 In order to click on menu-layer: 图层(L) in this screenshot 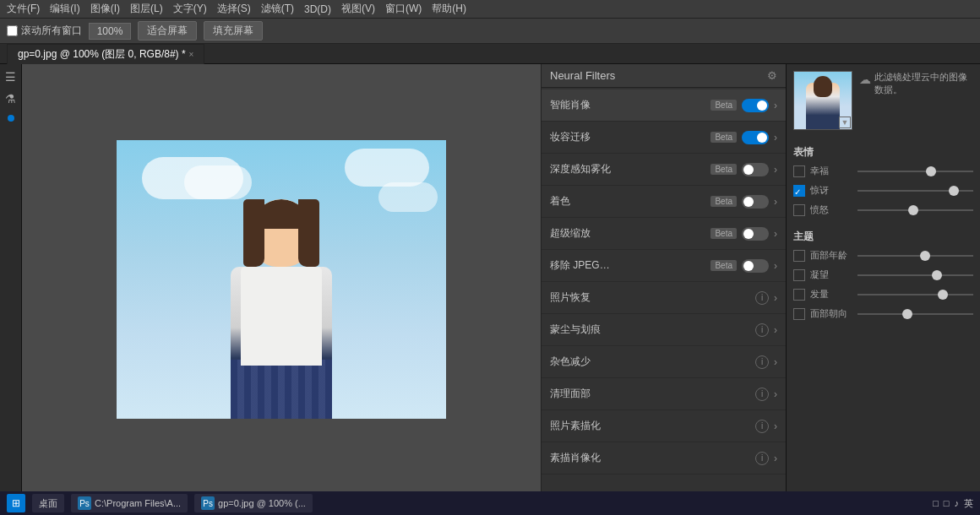, I will do `click(147, 8)`.